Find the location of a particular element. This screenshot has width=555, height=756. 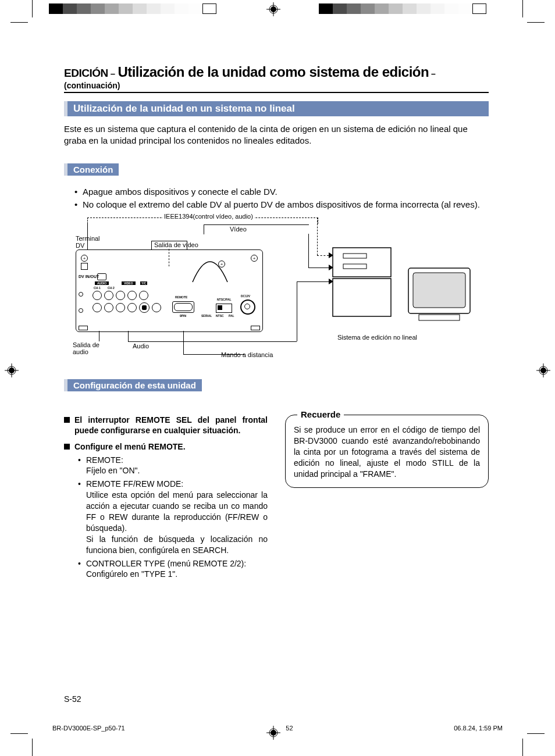

panel-label-remote: REMOTE is located at coordinates (182, 297).